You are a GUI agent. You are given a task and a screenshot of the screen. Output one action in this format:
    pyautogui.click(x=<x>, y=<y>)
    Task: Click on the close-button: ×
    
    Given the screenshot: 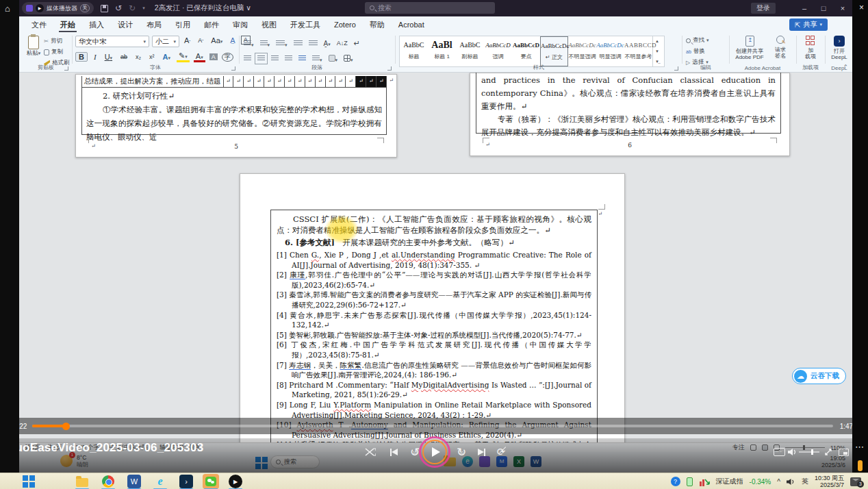 What is the action you would take?
    pyautogui.click(x=843, y=8)
    